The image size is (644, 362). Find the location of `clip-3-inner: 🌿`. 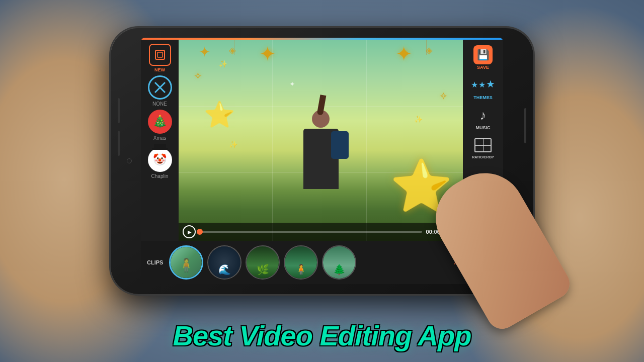

clip-3-inner: 🌿 is located at coordinates (263, 262).